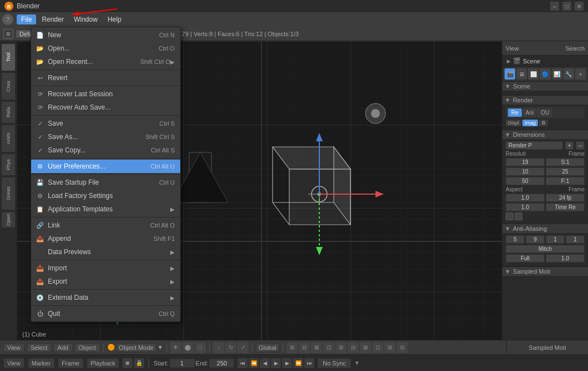 The width and height of the screenshot is (588, 371). Describe the element at coordinates (353, 348) in the screenshot. I see `vbar-icon-6: ⊟` at that location.